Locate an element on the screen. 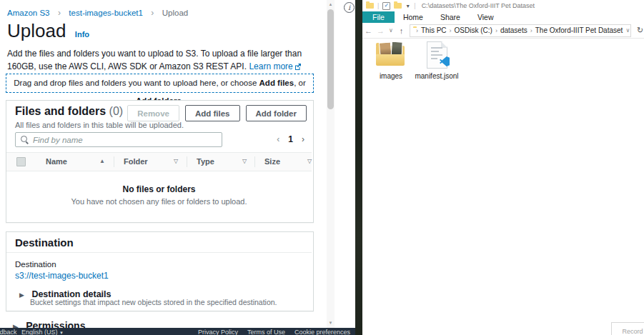  page-number: 1 is located at coordinates (290, 139).